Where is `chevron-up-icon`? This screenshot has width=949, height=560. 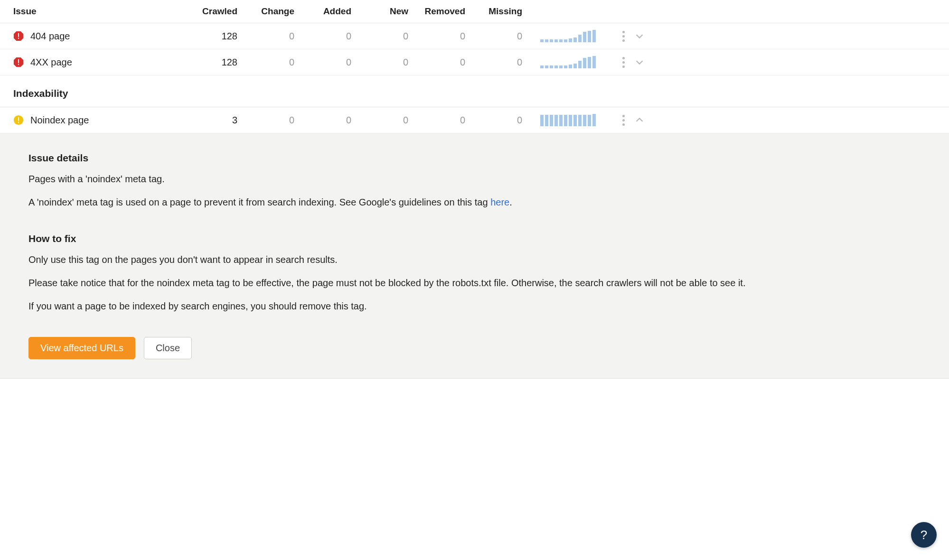
chevron-up-icon is located at coordinates (639, 120).